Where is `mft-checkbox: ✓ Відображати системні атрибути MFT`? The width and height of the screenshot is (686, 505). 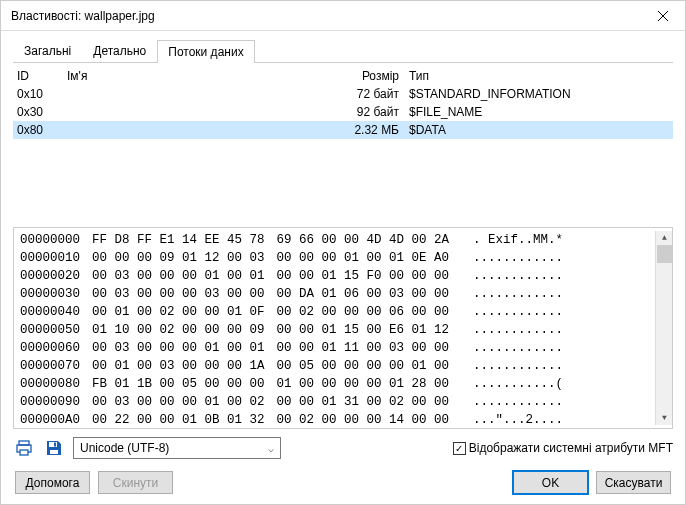
mft-checkbox: ✓ Відображати системні атрибути MFT is located at coordinates (563, 448).